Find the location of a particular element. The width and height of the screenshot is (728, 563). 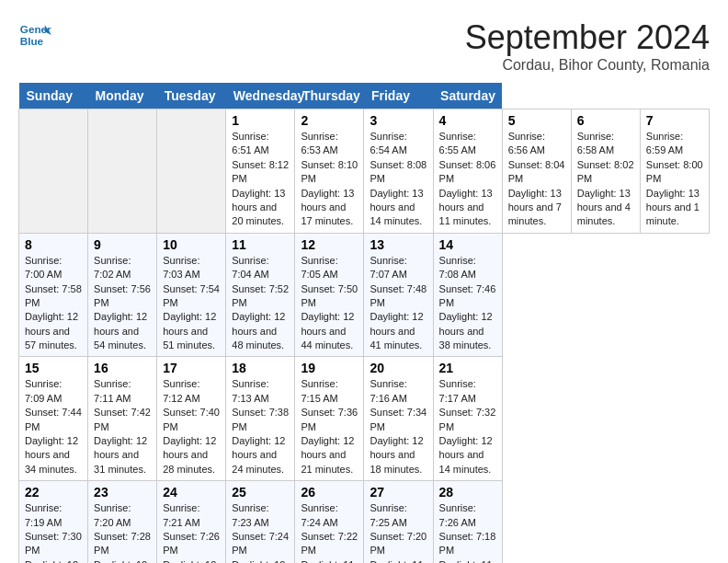

day-number: 27 is located at coordinates (398, 492).